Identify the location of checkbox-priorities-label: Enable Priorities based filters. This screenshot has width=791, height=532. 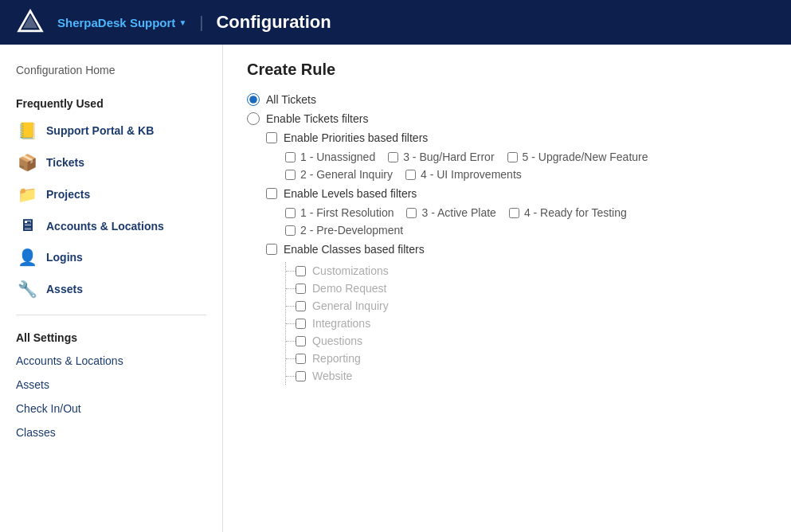
(355, 138).